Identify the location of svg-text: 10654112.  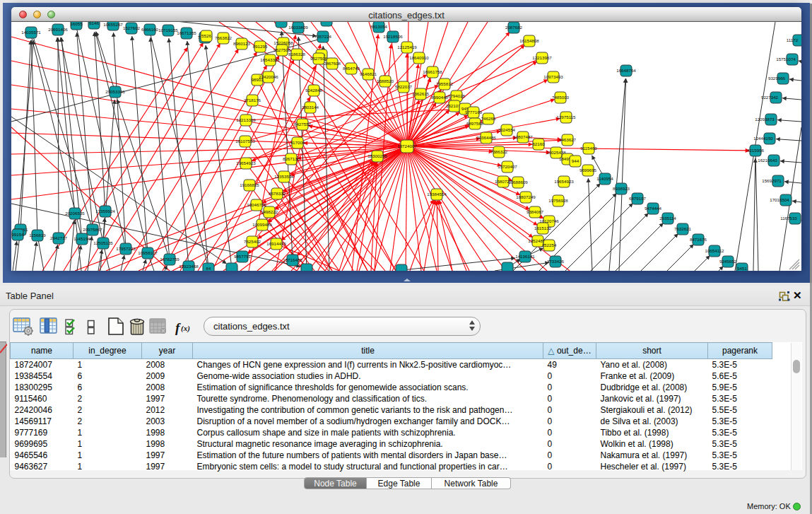
(714, 250).